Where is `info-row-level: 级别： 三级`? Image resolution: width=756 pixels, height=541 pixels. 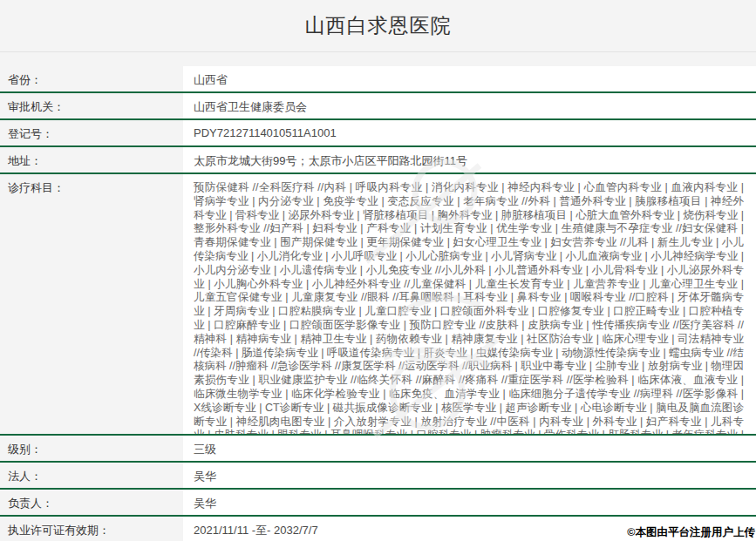
info-row-level: 级别： 三级 is located at coordinates (378, 450).